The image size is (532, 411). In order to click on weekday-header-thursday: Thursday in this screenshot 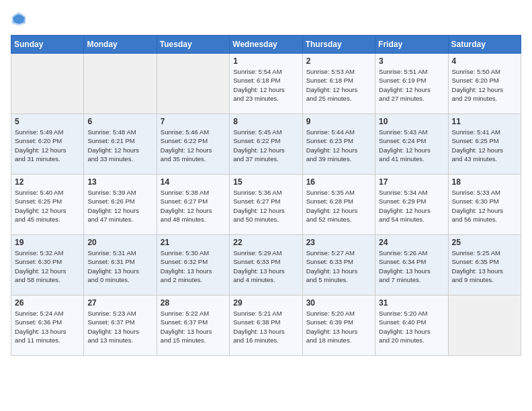, I will do `click(339, 44)`.